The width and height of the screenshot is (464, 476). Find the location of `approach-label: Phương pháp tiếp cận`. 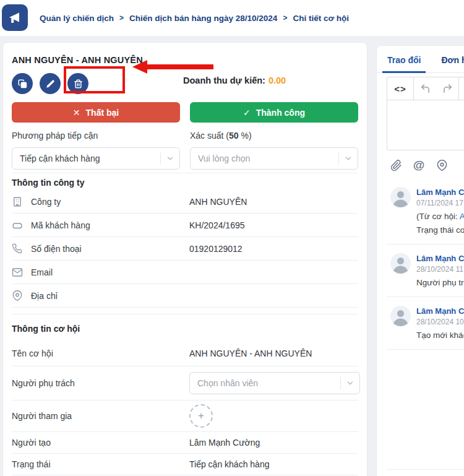

approach-label: Phương pháp tiếp cận is located at coordinates (96, 136).